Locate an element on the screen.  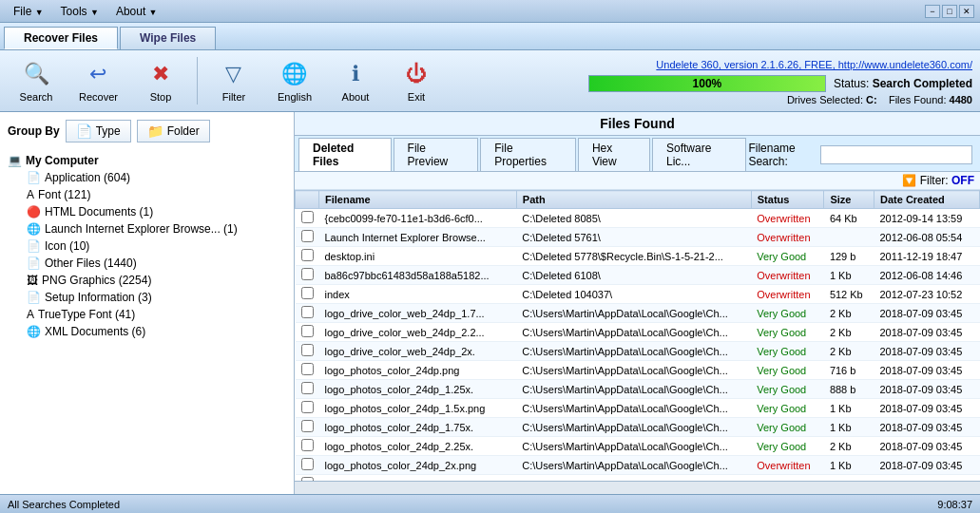
tree-item: 📄Application (604) is located at coordinates (156, 178).